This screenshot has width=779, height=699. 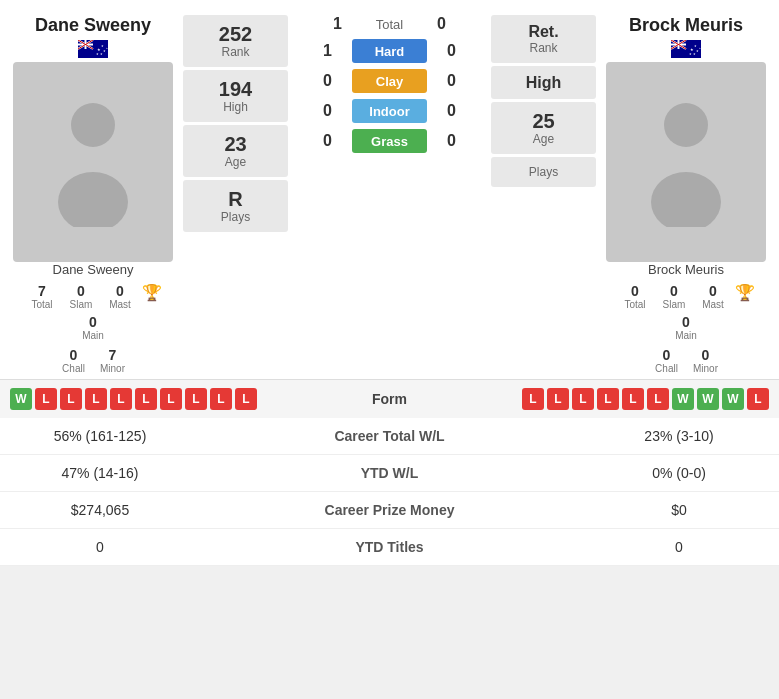 I want to click on player1-rank-box: 252 Rank, so click(x=236, y=41).